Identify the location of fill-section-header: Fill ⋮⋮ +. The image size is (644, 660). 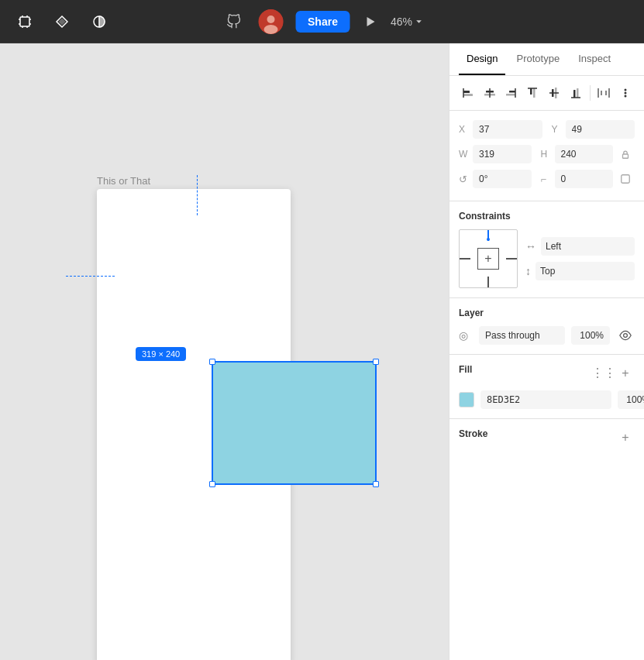
(547, 373).